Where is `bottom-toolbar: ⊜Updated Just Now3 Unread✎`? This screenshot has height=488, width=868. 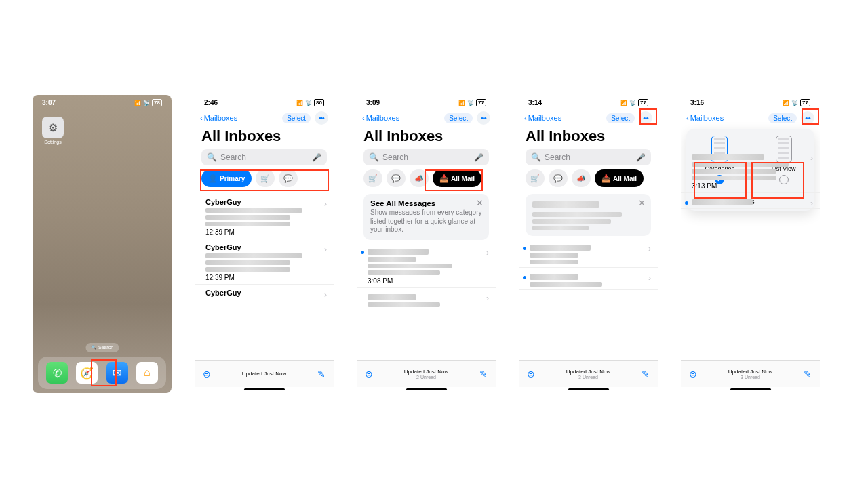 bottom-toolbar: ⊜Updated Just Now3 Unread✎ is located at coordinates (589, 373).